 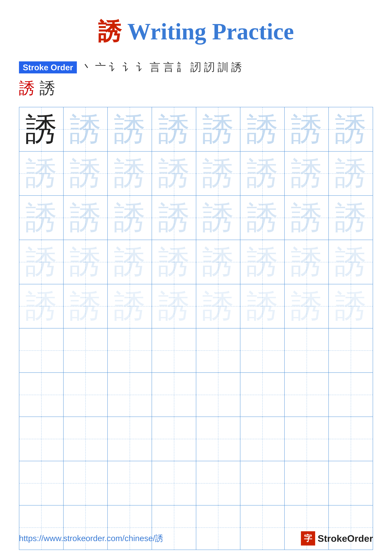 I want to click on grid-cell-3-5: 誘, so click(x=218, y=218).